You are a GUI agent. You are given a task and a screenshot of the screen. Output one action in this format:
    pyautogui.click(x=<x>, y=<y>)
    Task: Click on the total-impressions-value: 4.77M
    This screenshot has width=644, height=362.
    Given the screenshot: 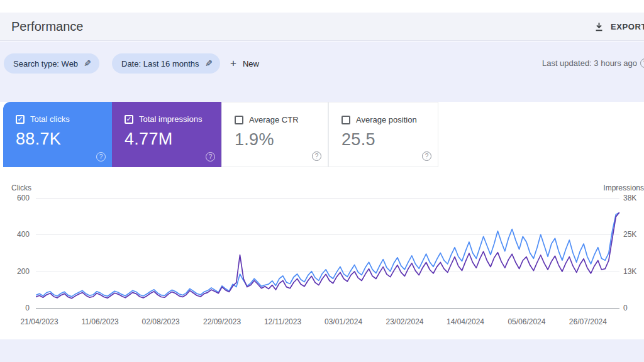 What is the action you would take?
    pyautogui.click(x=173, y=140)
    